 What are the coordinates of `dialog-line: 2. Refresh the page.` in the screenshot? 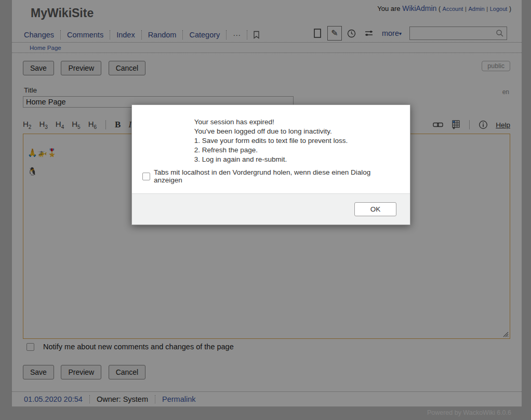 It's located at (271, 150).